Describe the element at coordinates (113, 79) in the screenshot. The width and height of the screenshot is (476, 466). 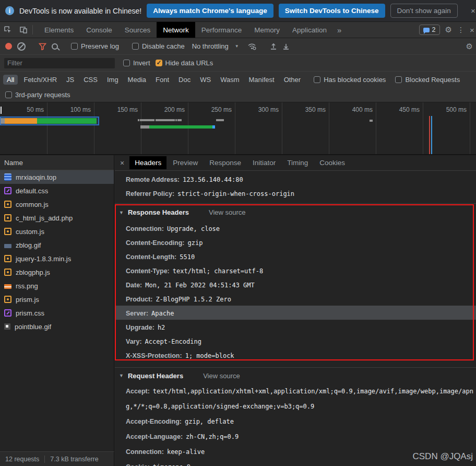
I see `filter-chip-img: Img` at that location.